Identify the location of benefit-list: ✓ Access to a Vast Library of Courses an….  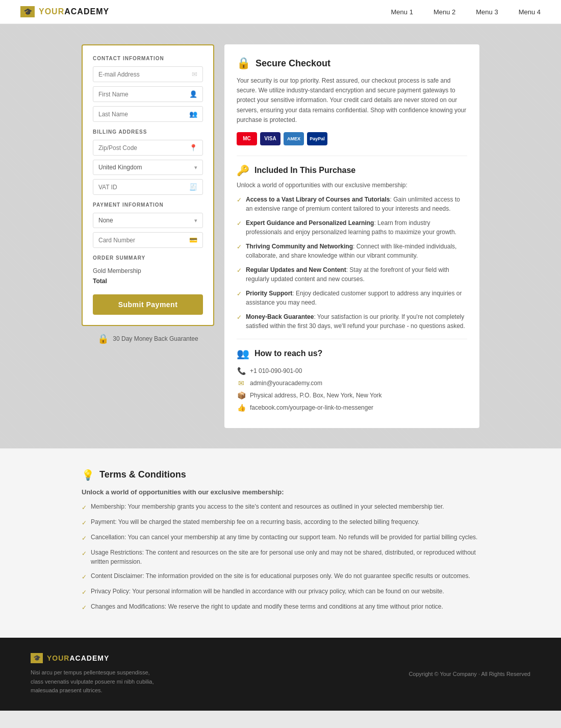
(352, 263).